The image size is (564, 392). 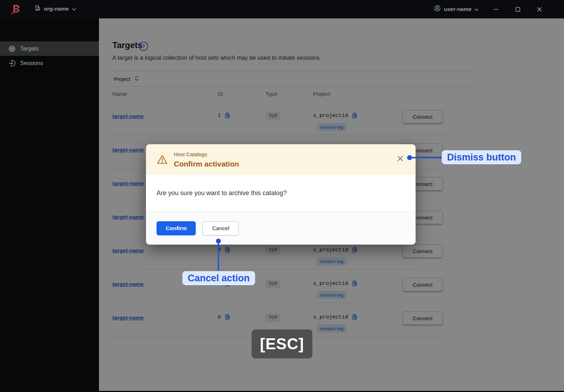 What do you see at coordinates (456, 9) in the screenshot?
I see `user-menu: user-name` at bounding box center [456, 9].